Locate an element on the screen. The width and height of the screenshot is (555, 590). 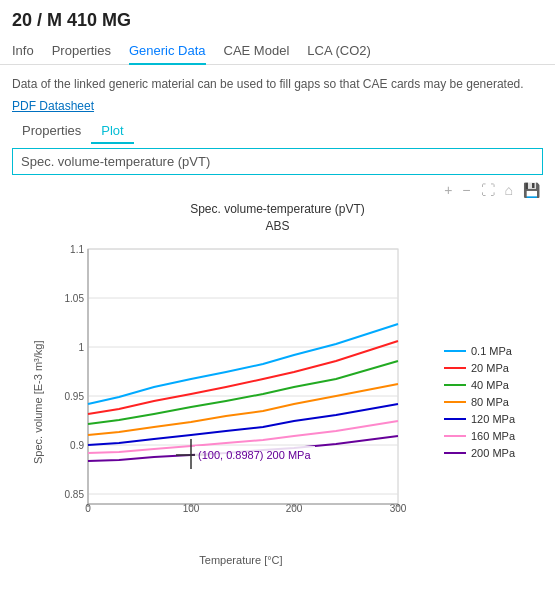
info-description: Data of the linked generic material can … is located at coordinates (278, 85).